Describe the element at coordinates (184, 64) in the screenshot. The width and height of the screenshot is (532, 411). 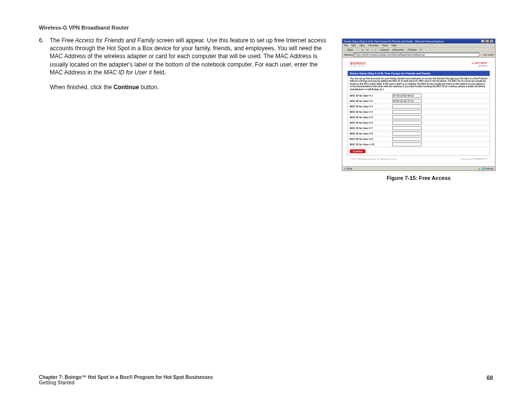
I see `body-text: 6. The Free Access for Friends and Famil…` at that location.